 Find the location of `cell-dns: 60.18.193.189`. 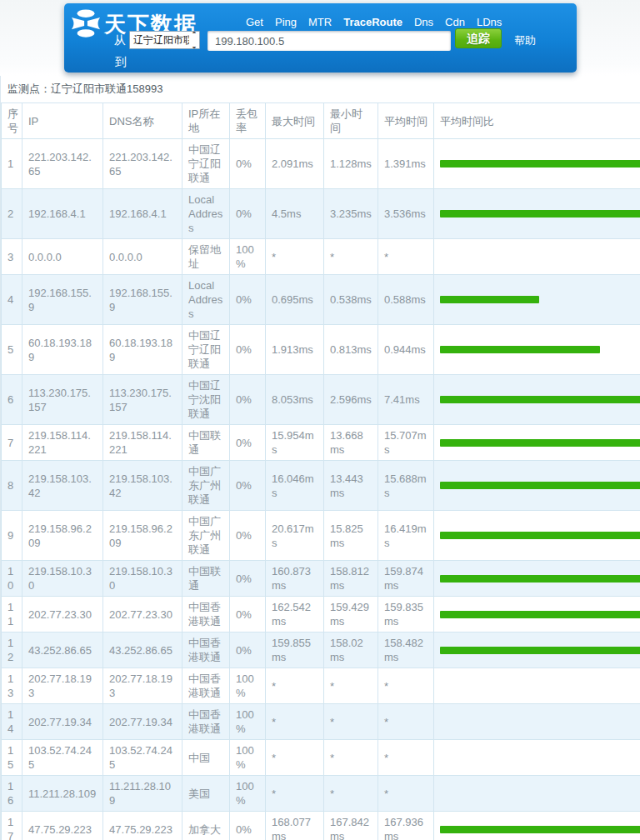

cell-dns: 60.18.193.189 is located at coordinates (143, 350).